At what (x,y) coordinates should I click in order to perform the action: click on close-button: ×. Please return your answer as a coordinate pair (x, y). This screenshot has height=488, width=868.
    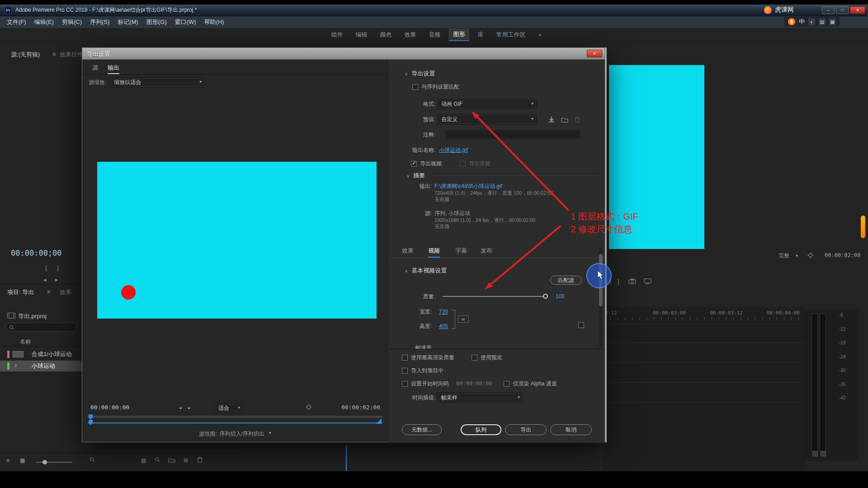
    Looking at the image, I should click on (858, 10).